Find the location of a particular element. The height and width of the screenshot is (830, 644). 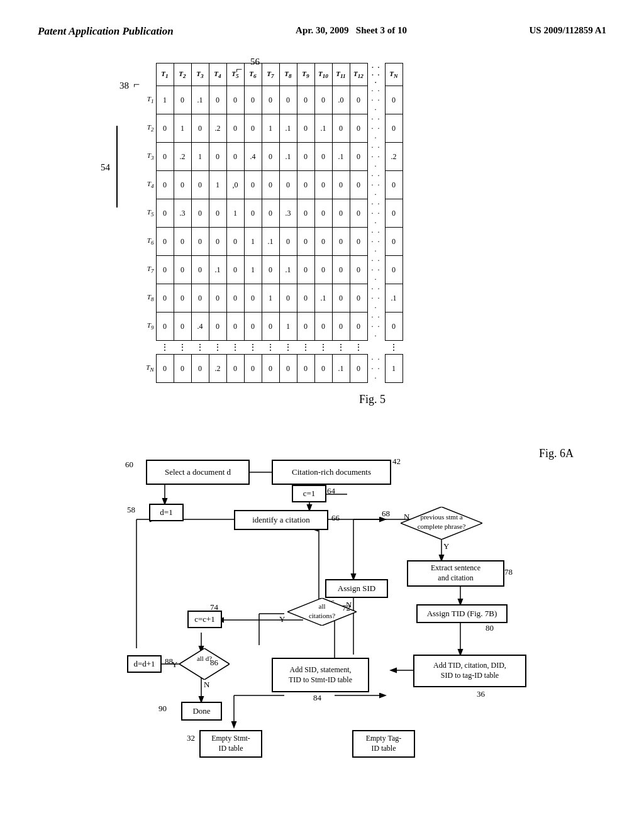

fig6a-label: Fig. 6A is located at coordinates (556, 454).